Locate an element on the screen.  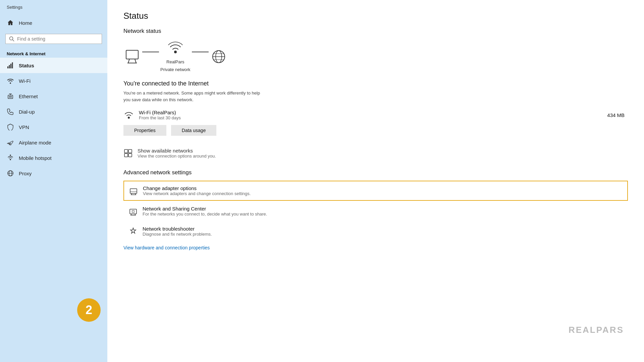
ethernet-icon is located at coordinates (10, 96).